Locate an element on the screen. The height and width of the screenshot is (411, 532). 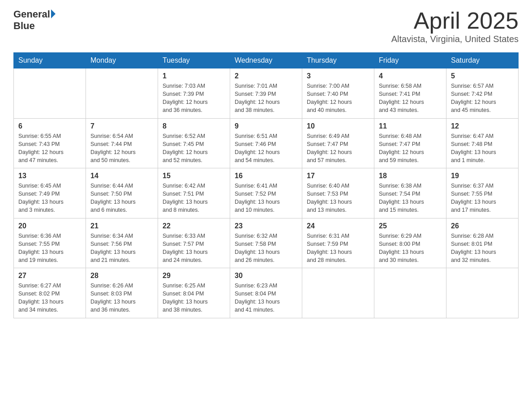
table-row: 9Sunrise: 6:51 AM Sunset: 7:46 PM Daylig… is located at coordinates (266, 143).